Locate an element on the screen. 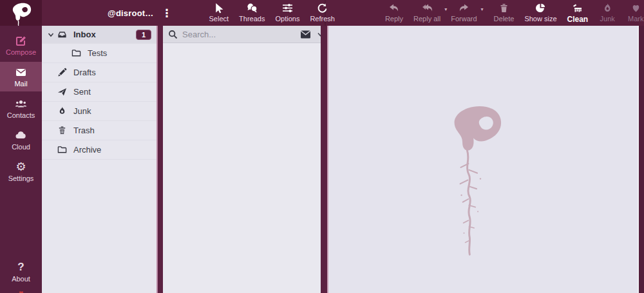 The width and height of the screenshot is (644, 293). mark-button: Mark is located at coordinates (632, 12).